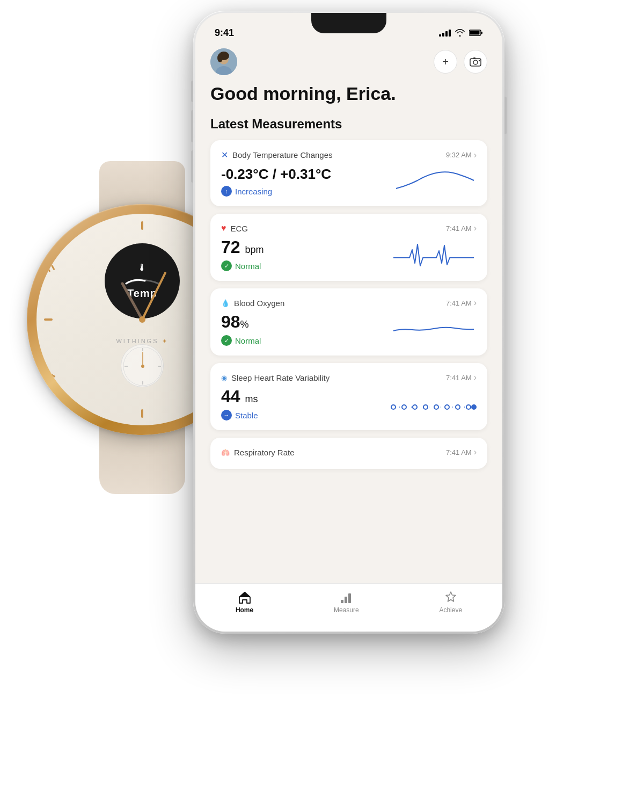 This screenshot has width=644, height=812. What do you see at coordinates (239, 229) in the screenshot?
I see `ecg-title: ECG` at bounding box center [239, 229].